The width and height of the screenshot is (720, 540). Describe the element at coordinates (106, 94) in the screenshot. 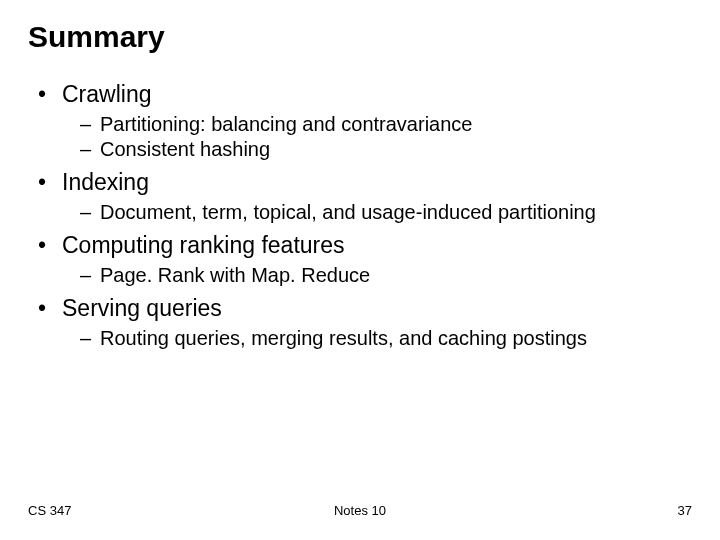

I see `list-item-label: Crawling` at that location.